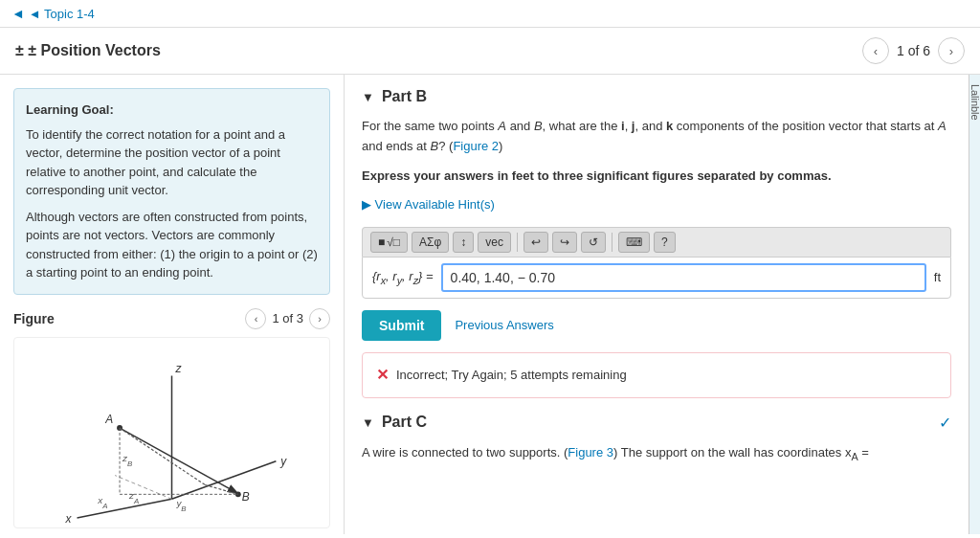  I want to click on part-c-check: ✓, so click(946, 423).